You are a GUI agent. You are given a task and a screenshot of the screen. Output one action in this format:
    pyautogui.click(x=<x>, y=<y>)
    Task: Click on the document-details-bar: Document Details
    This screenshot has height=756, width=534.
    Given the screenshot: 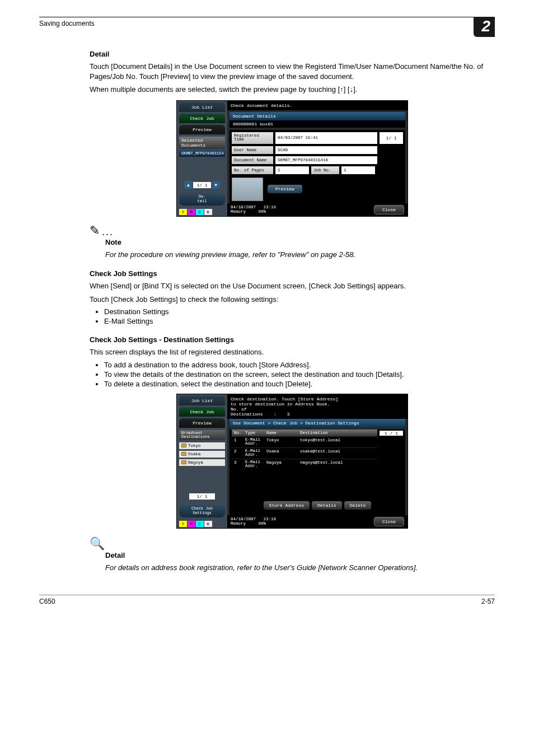 What is the action you would take?
    pyautogui.click(x=317, y=116)
    